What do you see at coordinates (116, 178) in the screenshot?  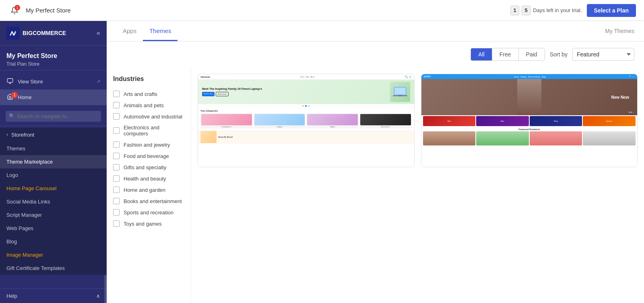 I see `industry-checkbox-health` at bounding box center [116, 178].